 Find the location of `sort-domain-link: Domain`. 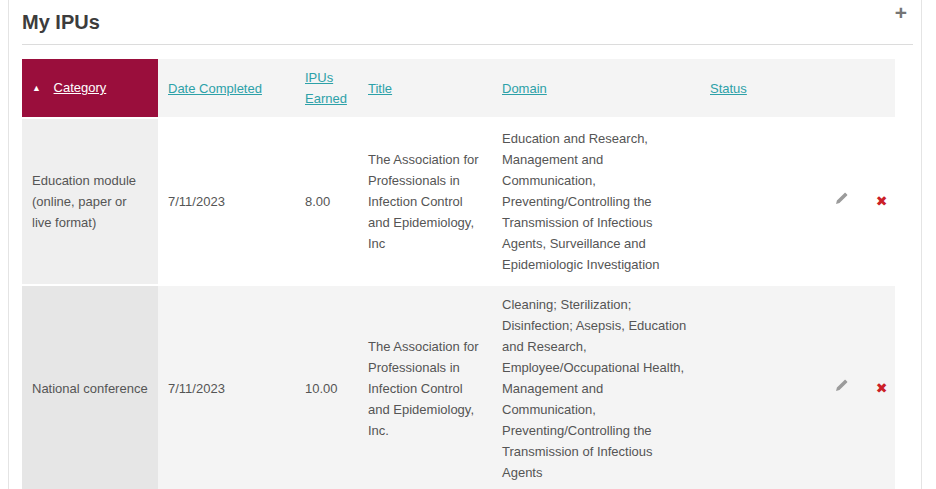

sort-domain-link: Domain is located at coordinates (524, 88).